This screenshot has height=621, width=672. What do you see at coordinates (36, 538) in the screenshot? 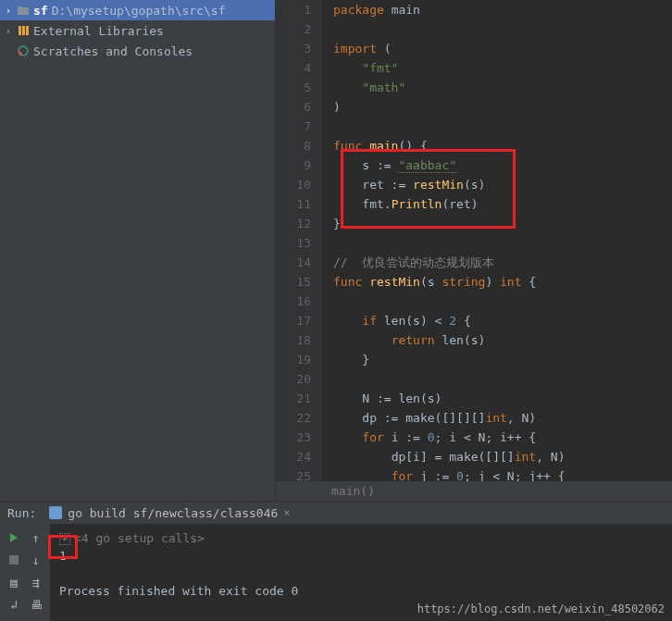
I see `up-button: ↑` at bounding box center [36, 538].